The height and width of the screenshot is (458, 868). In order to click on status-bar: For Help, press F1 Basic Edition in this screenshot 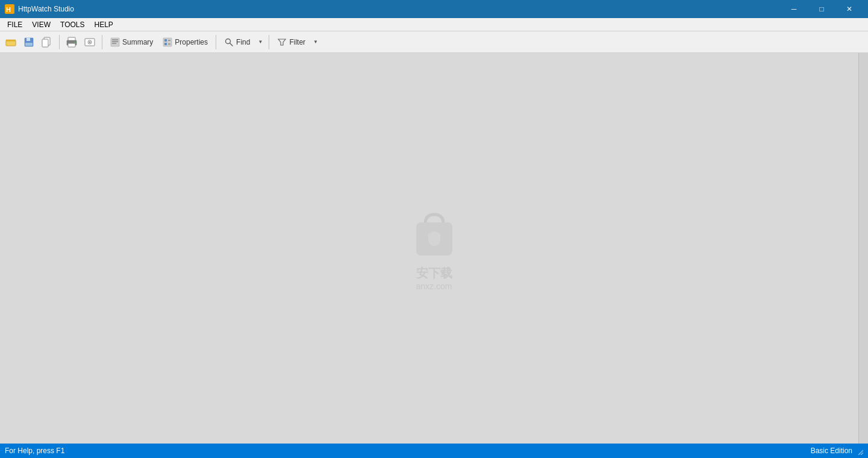, I will do `click(434, 451)`.